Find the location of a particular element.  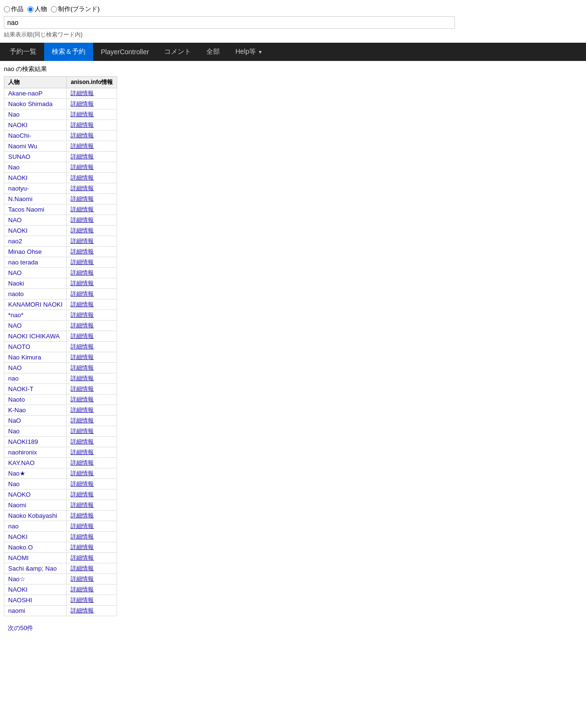

person-name-link: nao terada is located at coordinates (23, 262).